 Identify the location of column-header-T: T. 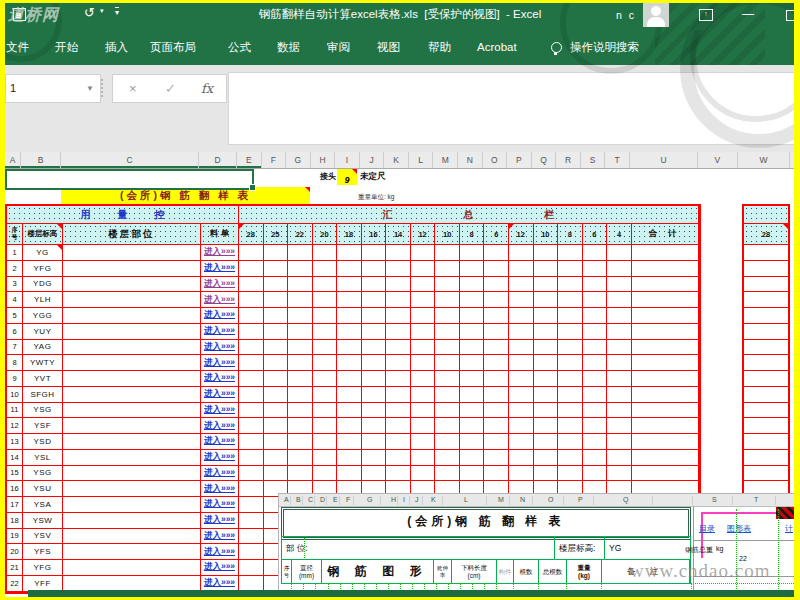
(618, 160).